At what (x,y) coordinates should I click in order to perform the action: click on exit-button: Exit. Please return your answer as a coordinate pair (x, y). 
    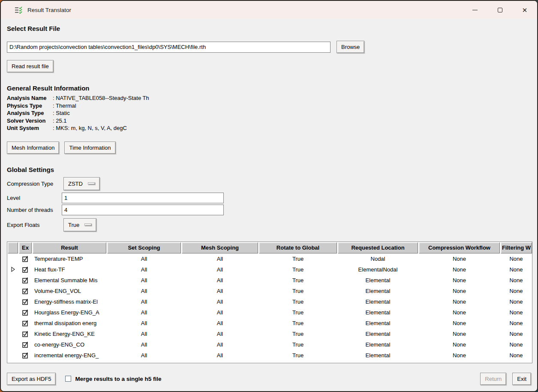
    Looking at the image, I should click on (522, 379).